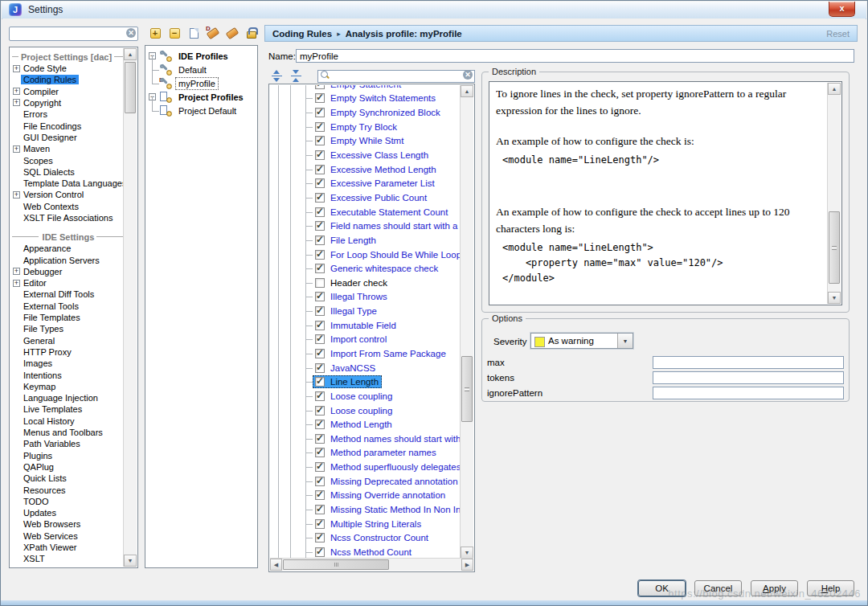 The image size is (868, 606). Describe the element at coordinates (466, 321) in the screenshot. I see `rules-vertical-scrollbar: ▲ ▼` at that location.